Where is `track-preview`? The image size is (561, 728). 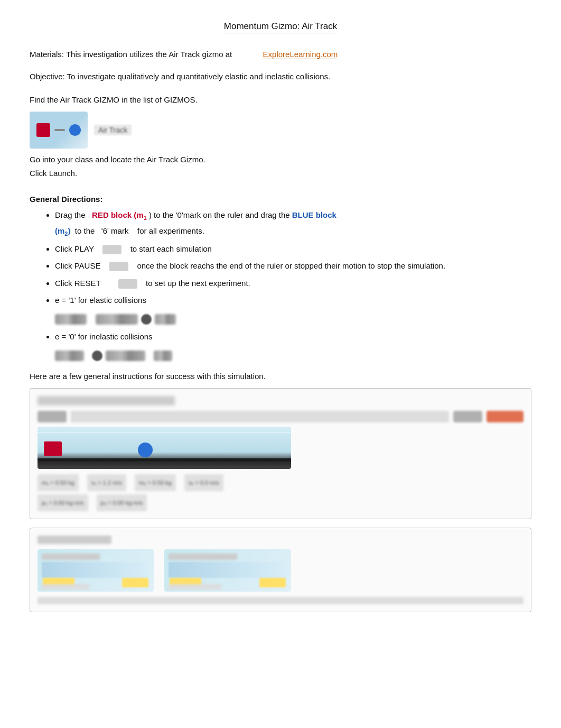 track-preview is located at coordinates (60, 130).